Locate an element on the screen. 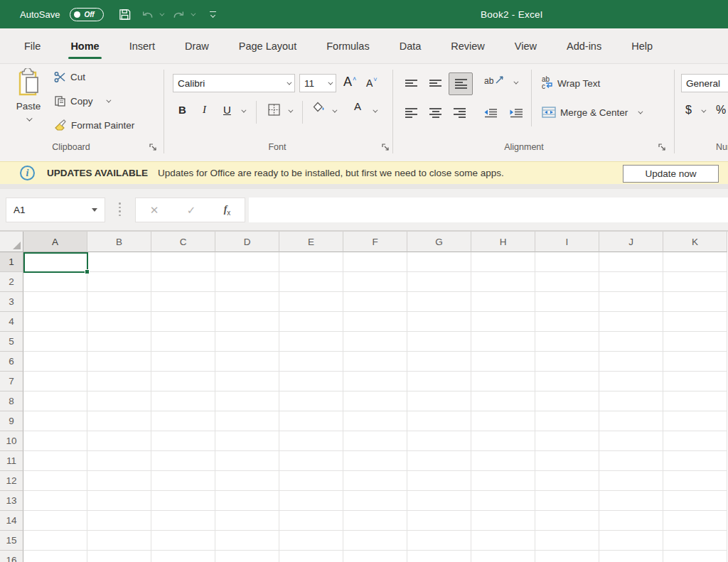 Image resolution: width=728 pixels, height=562 pixels. cell-G12 is located at coordinates (439, 481).